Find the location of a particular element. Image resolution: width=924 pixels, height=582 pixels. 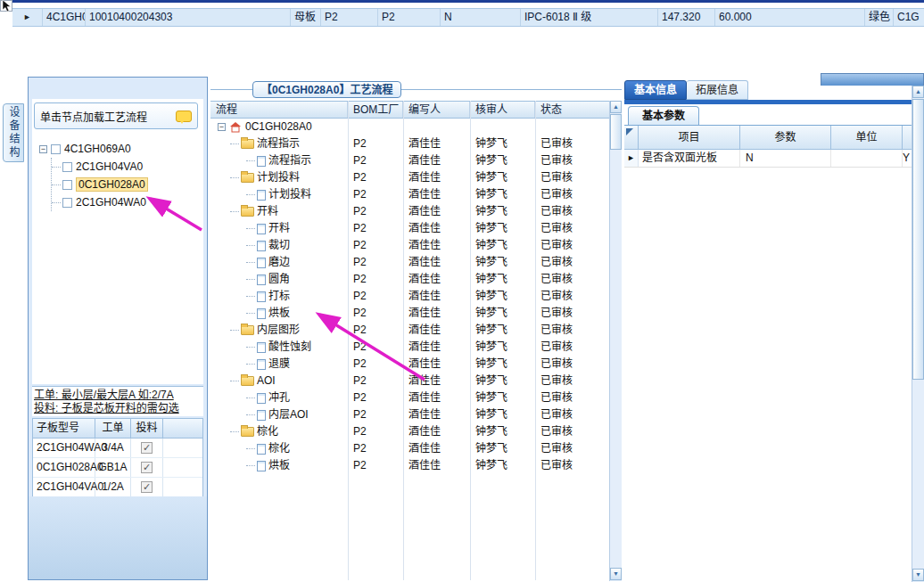

tab-basic-info: 基本信息 is located at coordinates (656, 90).